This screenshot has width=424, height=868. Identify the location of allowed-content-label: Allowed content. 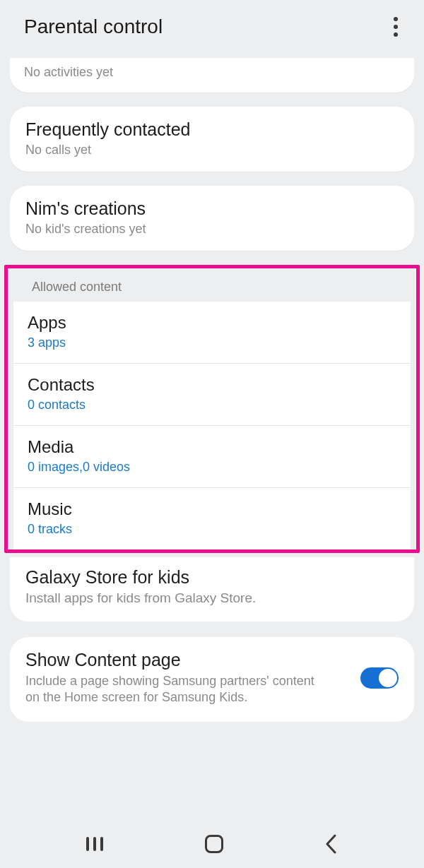
(212, 285).